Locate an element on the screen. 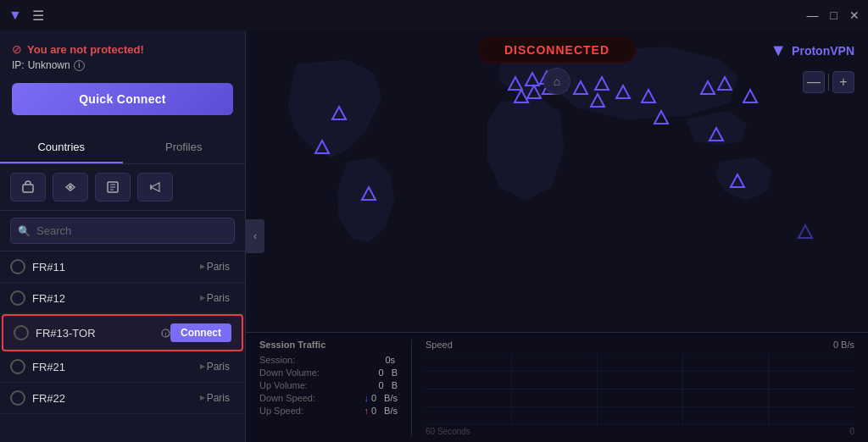 The height and width of the screenshot is (442, 868). server-arrow-fr12 is located at coordinates (203, 298).